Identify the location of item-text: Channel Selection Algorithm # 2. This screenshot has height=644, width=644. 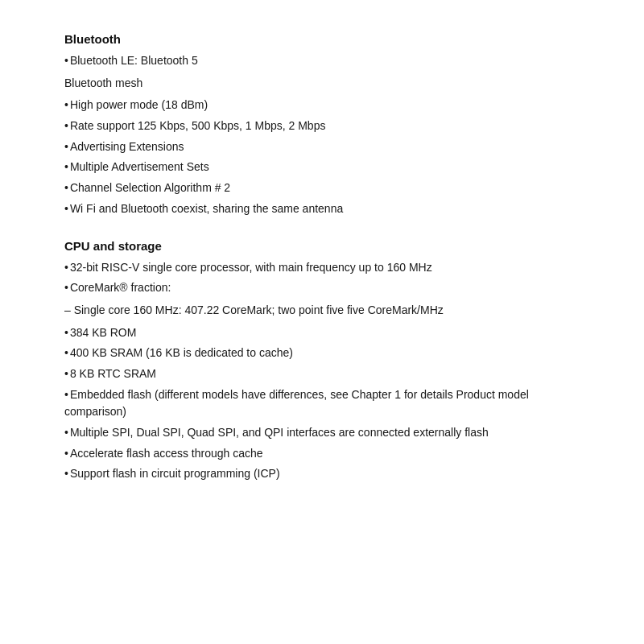
(150, 188).